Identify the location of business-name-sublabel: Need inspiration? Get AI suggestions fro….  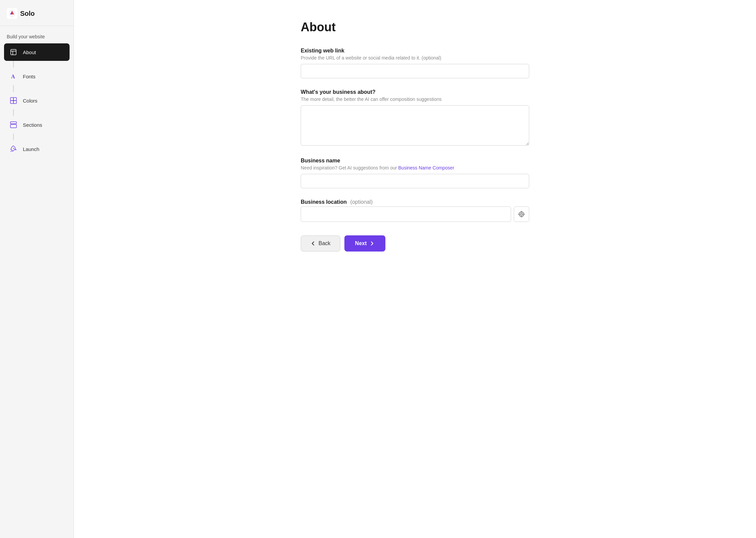
(415, 168).